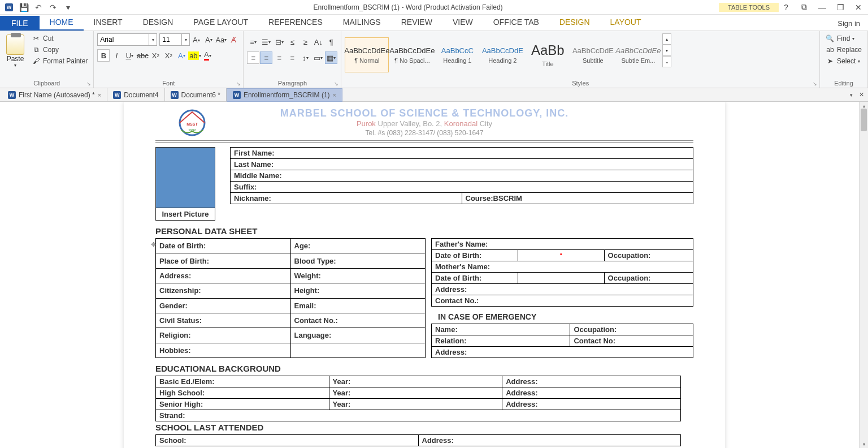  Describe the element at coordinates (840, 7) in the screenshot. I see `restore-button: ❐` at that location.